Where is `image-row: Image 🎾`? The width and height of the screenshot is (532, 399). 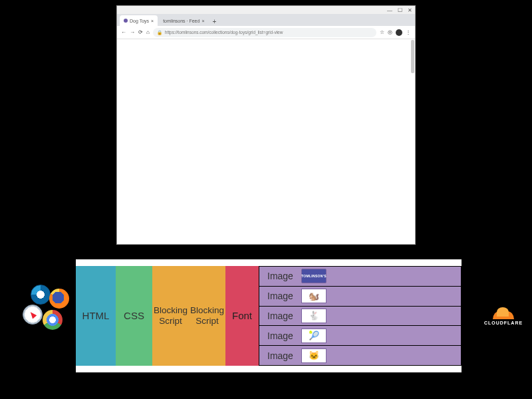
image-row: Image 🎾 is located at coordinates (360, 336).